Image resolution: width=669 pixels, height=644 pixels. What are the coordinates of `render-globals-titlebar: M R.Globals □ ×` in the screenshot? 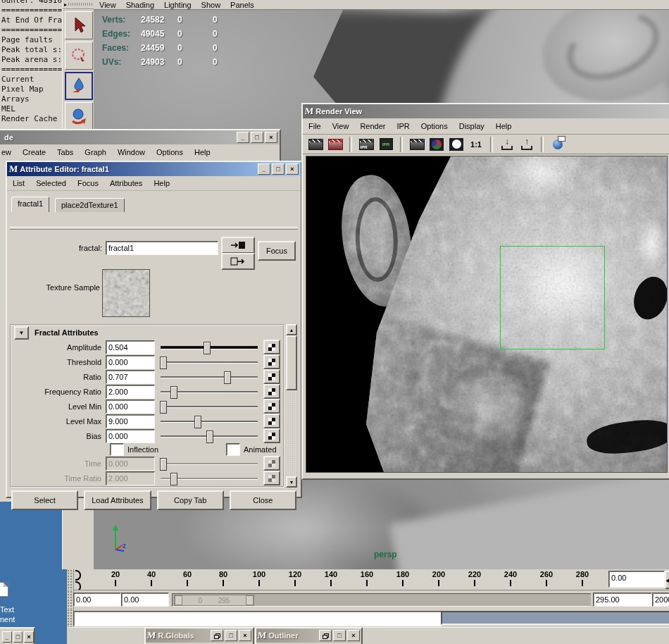 It's located at (199, 636).